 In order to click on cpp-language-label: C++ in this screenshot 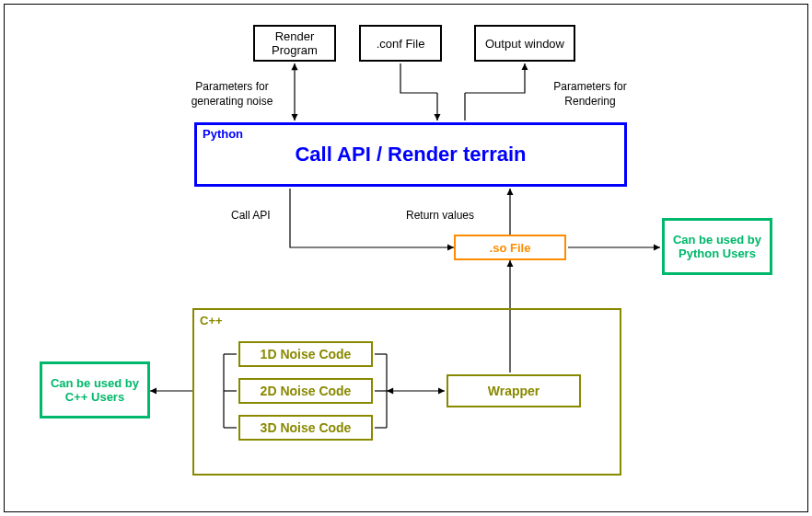, I will do `click(212, 320)`.